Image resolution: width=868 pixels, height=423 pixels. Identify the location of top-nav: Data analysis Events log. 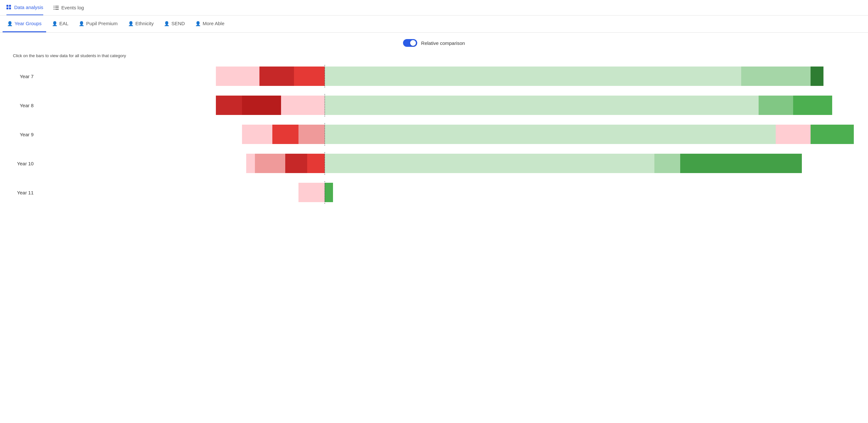
(434, 8).